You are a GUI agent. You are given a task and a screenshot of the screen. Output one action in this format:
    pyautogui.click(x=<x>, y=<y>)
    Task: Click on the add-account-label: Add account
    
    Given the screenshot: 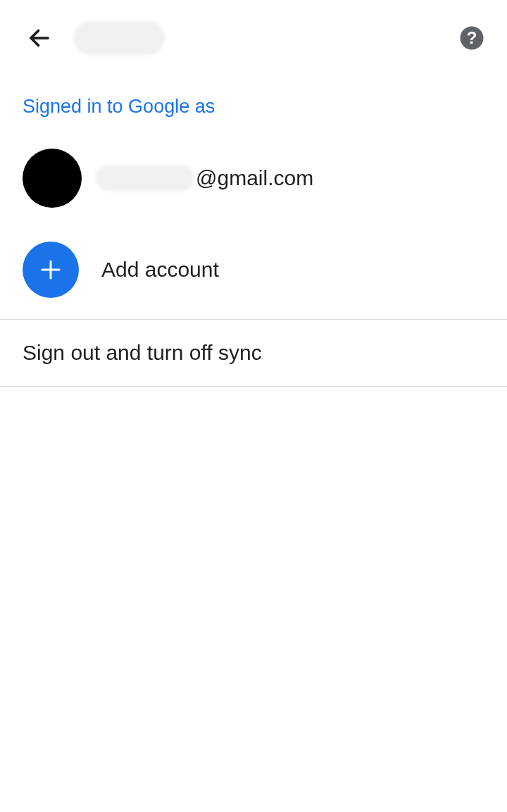 What is the action you would take?
    pyautogui.click(x=161, y=270)
    